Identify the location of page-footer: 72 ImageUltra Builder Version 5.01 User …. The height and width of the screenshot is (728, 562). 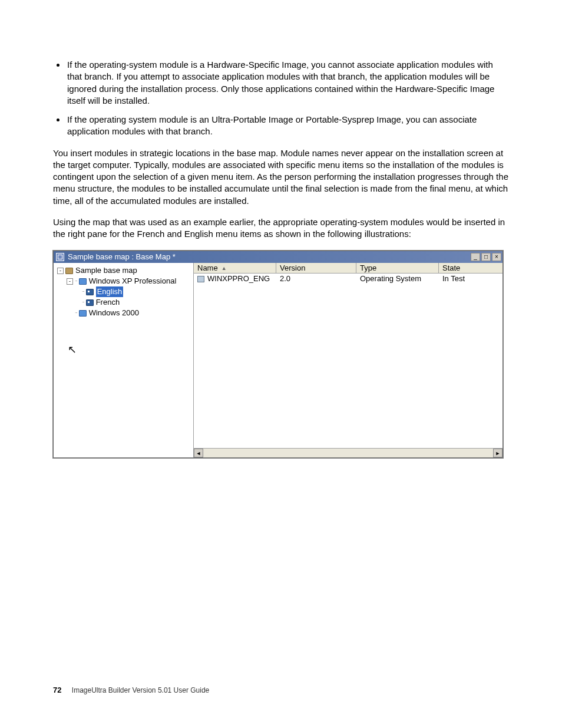
(131, 690).